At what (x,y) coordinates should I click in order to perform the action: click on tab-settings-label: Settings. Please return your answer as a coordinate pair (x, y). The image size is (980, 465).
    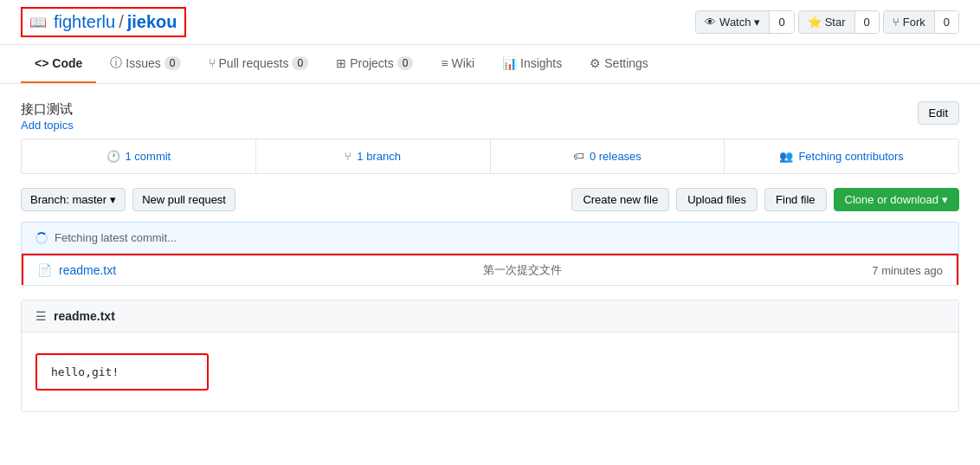
    Looking at the image, I should click on (627, 63).